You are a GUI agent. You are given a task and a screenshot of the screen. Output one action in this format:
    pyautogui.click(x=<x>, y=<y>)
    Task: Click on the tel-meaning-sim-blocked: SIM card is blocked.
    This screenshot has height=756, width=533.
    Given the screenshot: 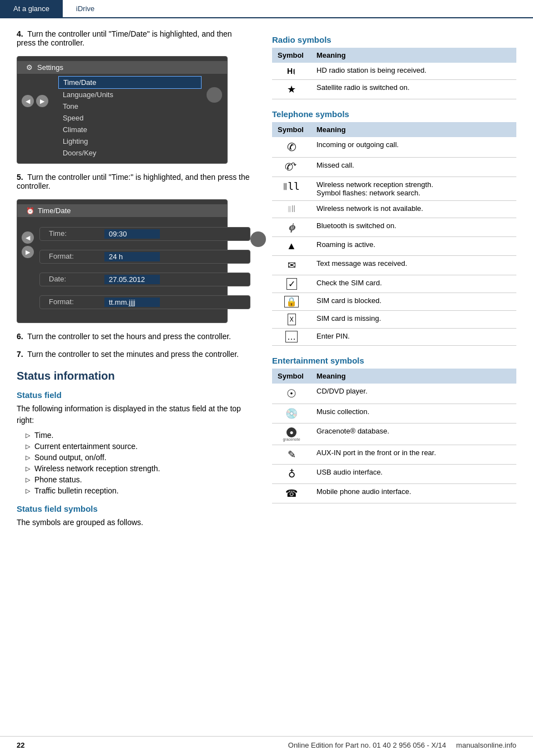 What is the action you would take?
    pyautogui.click(x=414, y=302)
    